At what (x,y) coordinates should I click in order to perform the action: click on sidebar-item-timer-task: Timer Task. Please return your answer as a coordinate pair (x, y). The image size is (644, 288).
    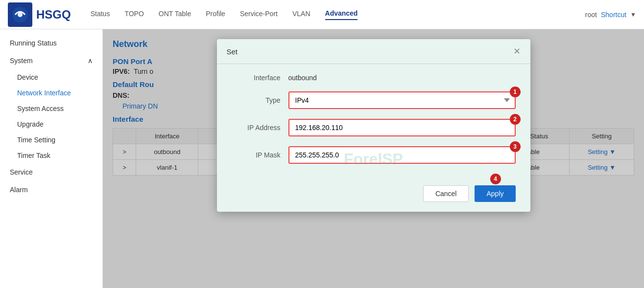
    Looking at the image, I should click on (51, 155).